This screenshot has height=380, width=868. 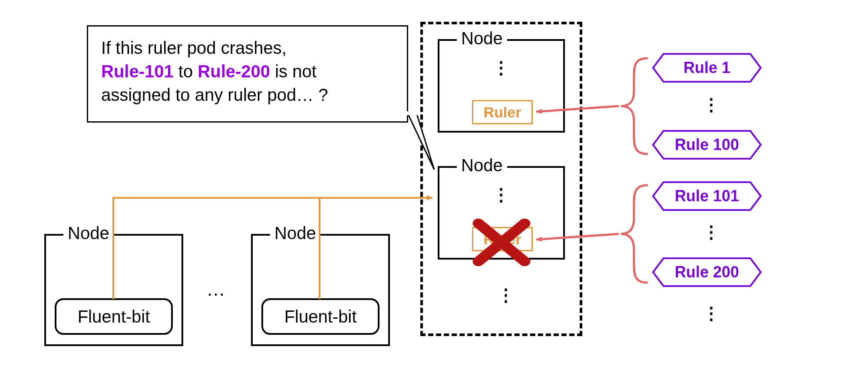 I want to click on rule-label: Rule 101, so click(x=707, y=196).